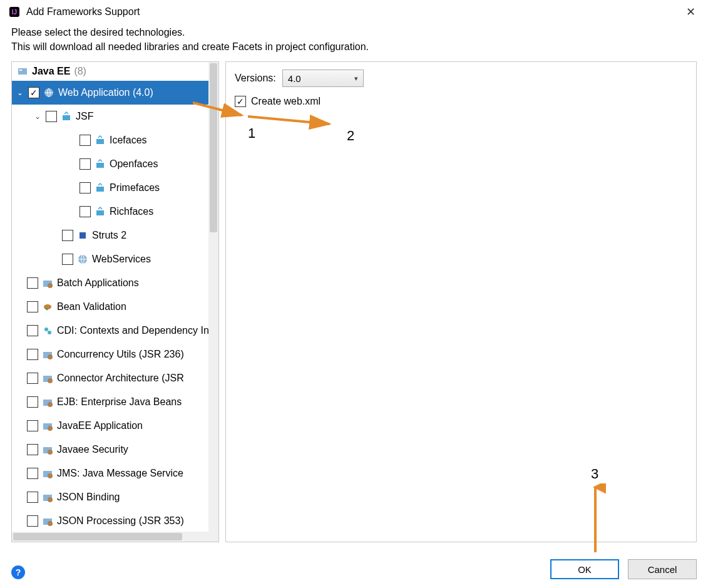 The height and width of the screenshot is (588, 708). I want to click on create-webxml-label: Create web.xml, so click(285, 101).